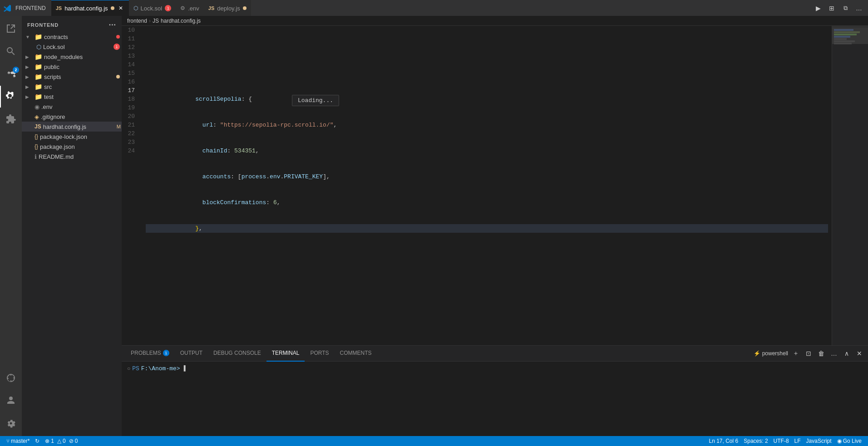 This screenshot has height=446, width=868. What do you see at coordinates (809, 353) in the screenshot?
I see `split-terminal-button: ⊡` at bounding box center [809, 353].